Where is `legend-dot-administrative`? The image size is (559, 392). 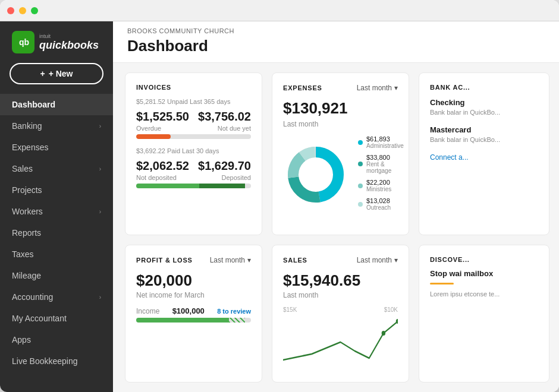 legend-dot-administrative is located at coordinates (360, 143).